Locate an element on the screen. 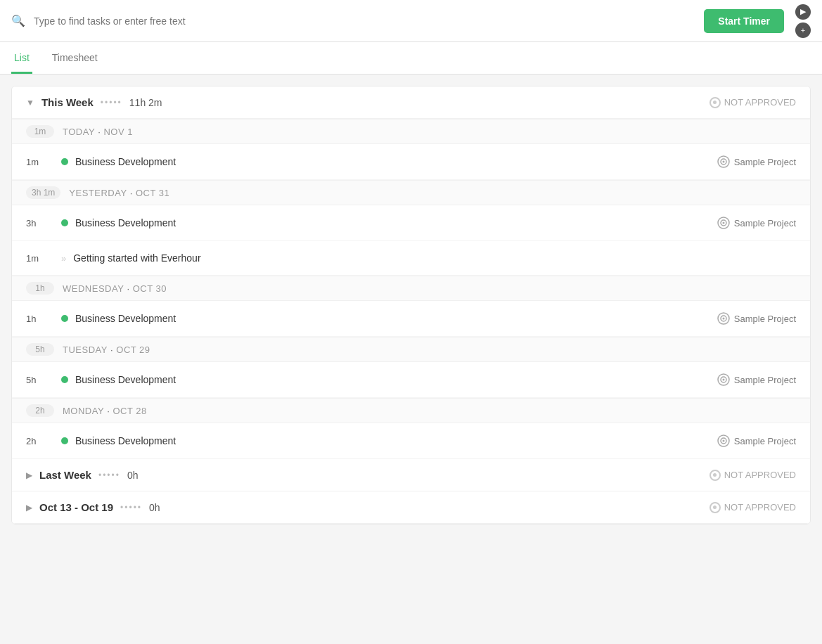 The height and width of the screenshot is (644, 822). search-icon: 🔍 is located at coordinates (18, 21).